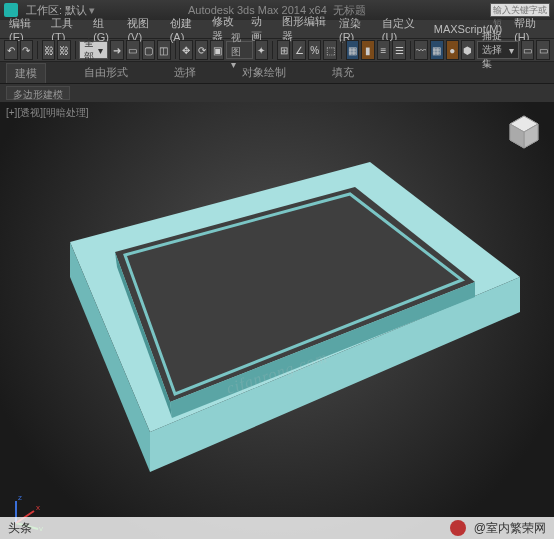  I want to click on select-name-button: ▭, so click(133, 50).